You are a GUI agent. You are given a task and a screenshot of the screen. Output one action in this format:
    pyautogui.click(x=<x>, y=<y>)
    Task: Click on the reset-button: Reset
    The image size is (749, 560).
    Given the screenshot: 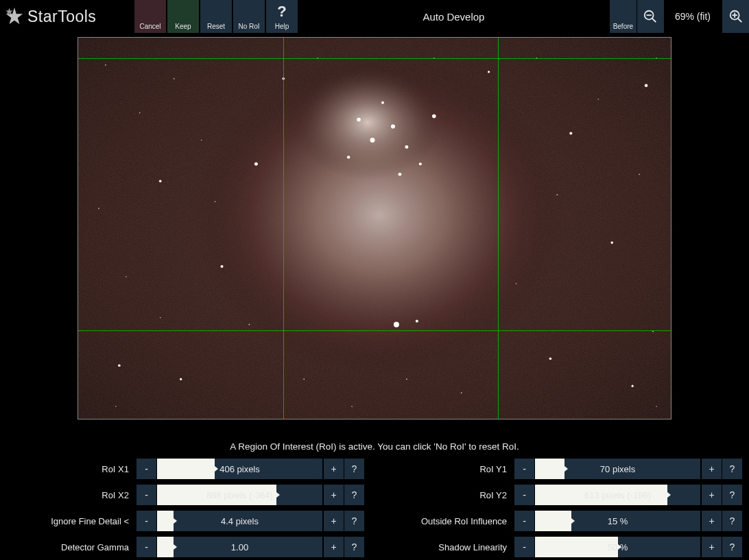 What is the action you would take?
    pyautogui.click(x=216, y=16)
    